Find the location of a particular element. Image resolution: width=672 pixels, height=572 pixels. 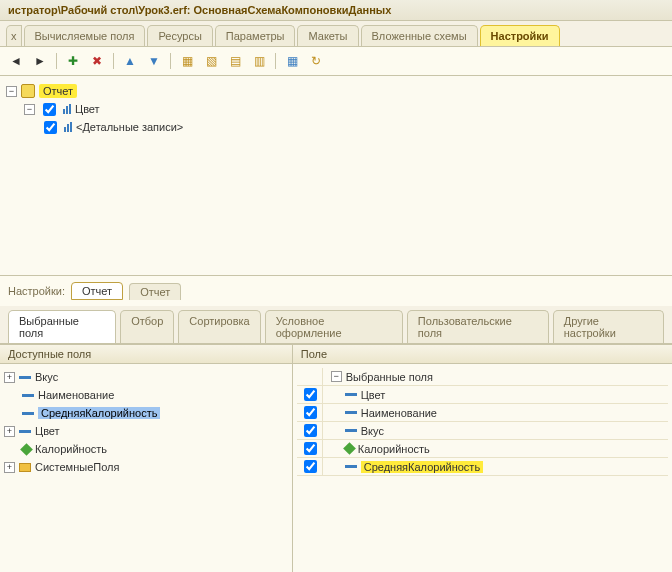

btn-up: ▲ is located at coordinates (130, 61).